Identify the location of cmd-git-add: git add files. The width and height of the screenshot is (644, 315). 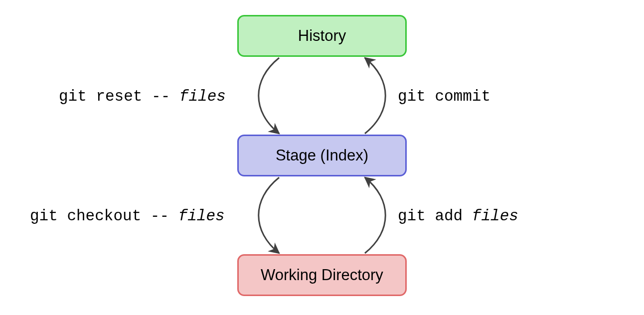
(458, 216).